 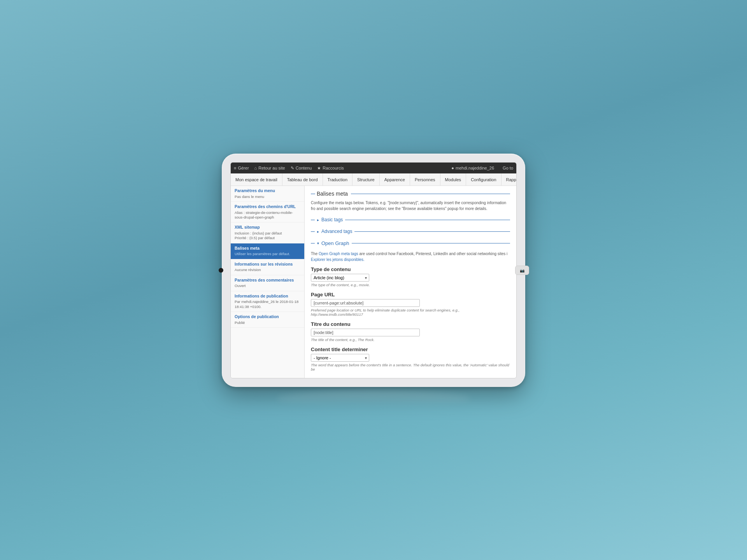 I want to click on tab-reports: Rapports, so click(x=509, y=180).